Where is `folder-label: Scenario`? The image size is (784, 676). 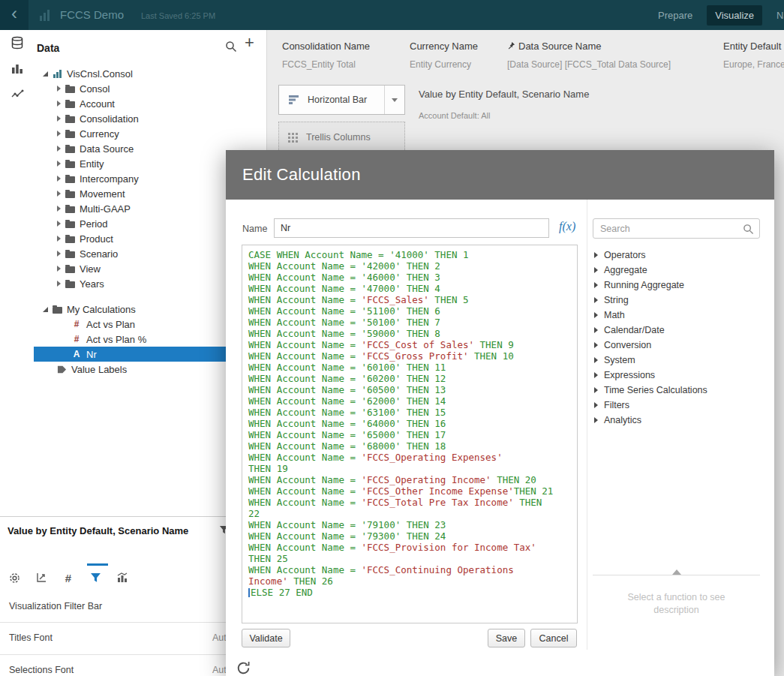 folder-label: Scenario is located at coordinates (99, 254).